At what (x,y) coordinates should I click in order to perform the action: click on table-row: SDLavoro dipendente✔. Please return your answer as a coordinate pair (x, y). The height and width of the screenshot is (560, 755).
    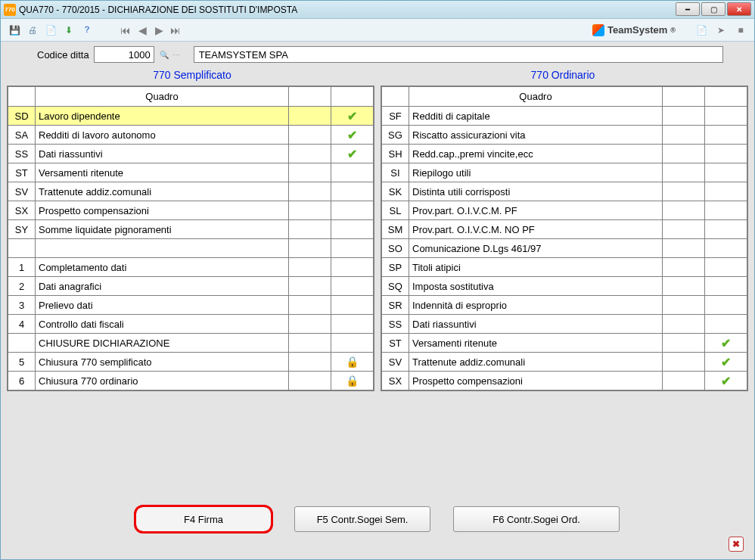
    Looking at the image, I should click on (191, 117).